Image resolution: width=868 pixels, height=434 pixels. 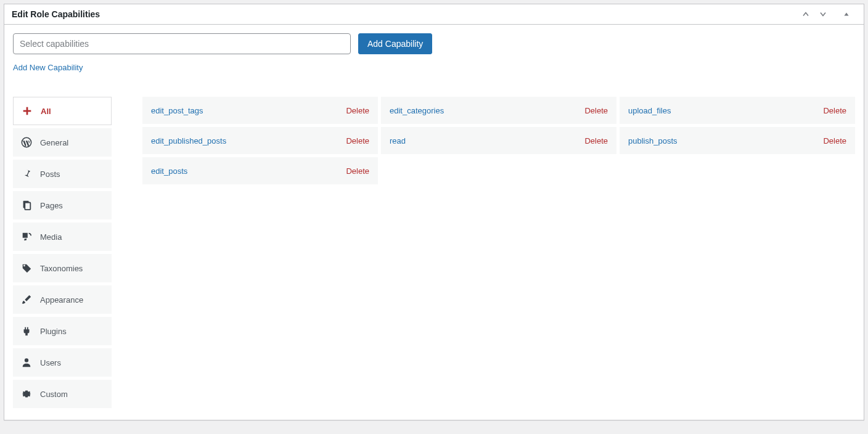 What do you see at coordinates (62, 300) in the screenshot?
I see `sidebar-item-label: Appearance` at bounding box center [62, 300].